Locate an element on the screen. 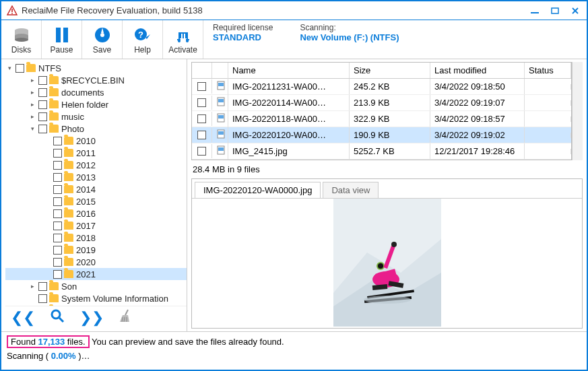 This screenshot has width=588, height=371. tree-label: documents is located at coordinates (83, 93).